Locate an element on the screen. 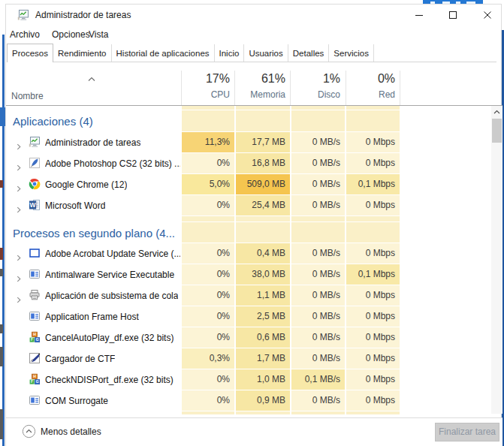 The width and height of the screenshot is (504, 446). word-icon: W is located at coordinates (35, 205).